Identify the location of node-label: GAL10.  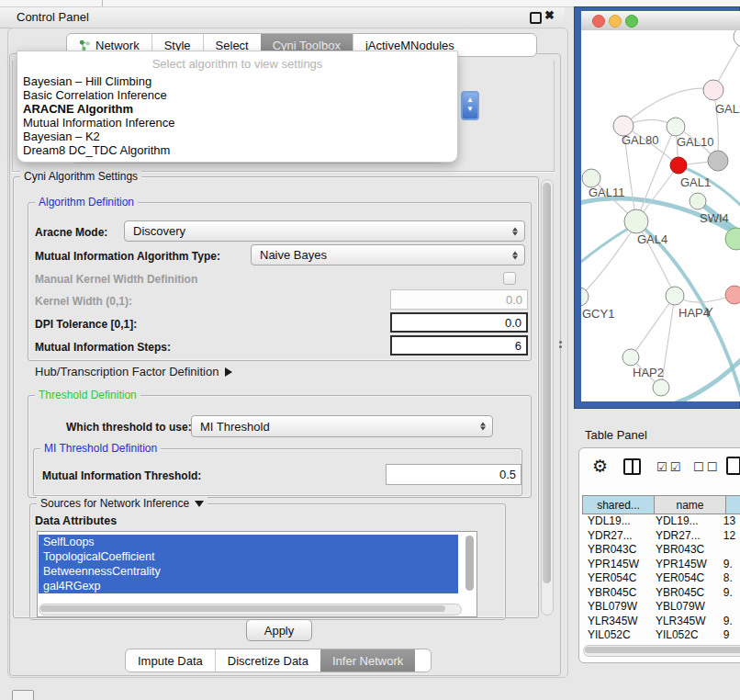
(695, 141).